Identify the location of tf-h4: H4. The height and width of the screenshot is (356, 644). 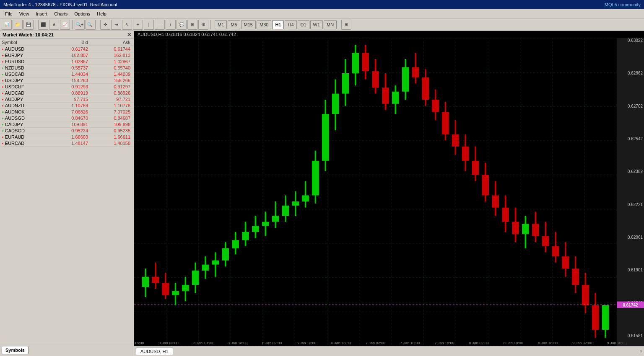
(291, 25).